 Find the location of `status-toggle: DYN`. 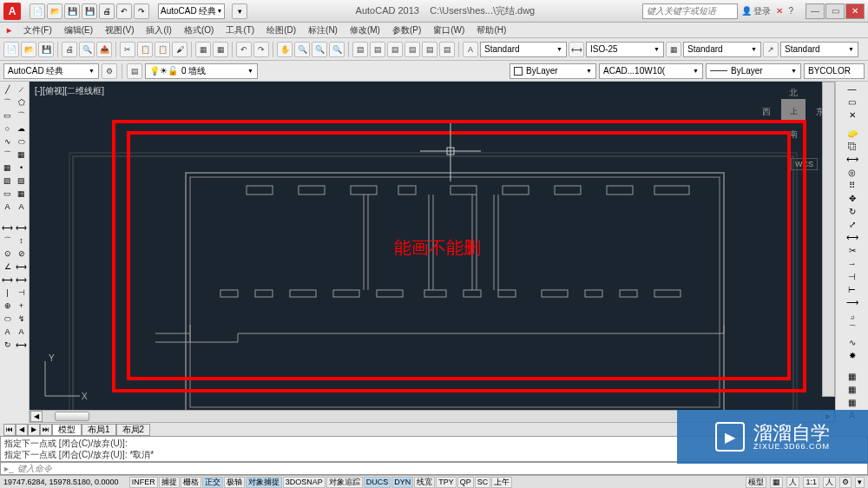

status-toggle: DYN is located at coordinates (403, 483).